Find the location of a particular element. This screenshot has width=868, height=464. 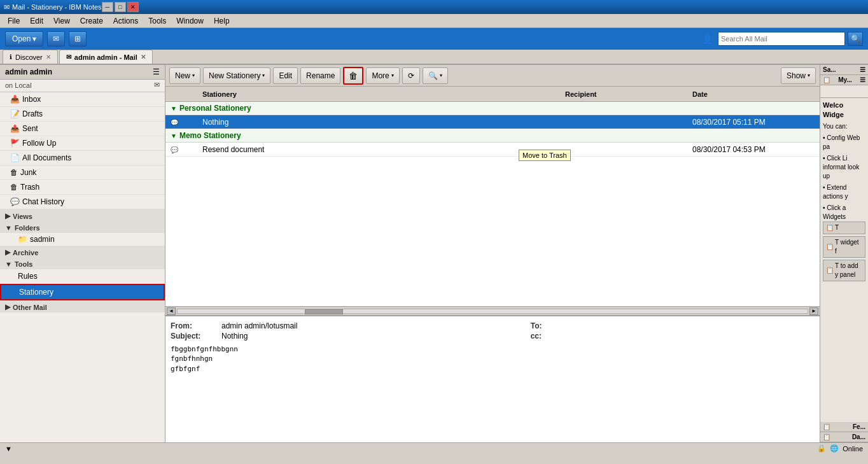

header-recipient: Recipient is located at coordinates (626, 94).